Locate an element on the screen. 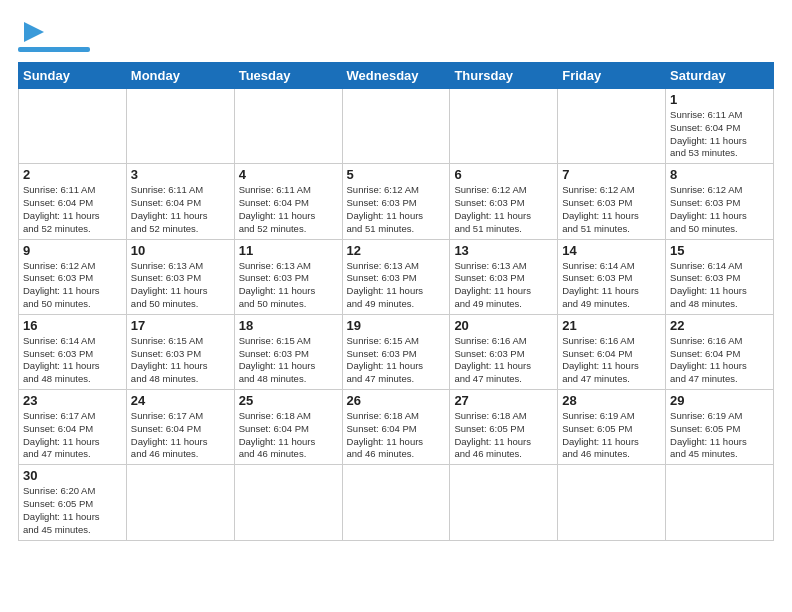  day-number: 22 is located at coordinates (720, 326).